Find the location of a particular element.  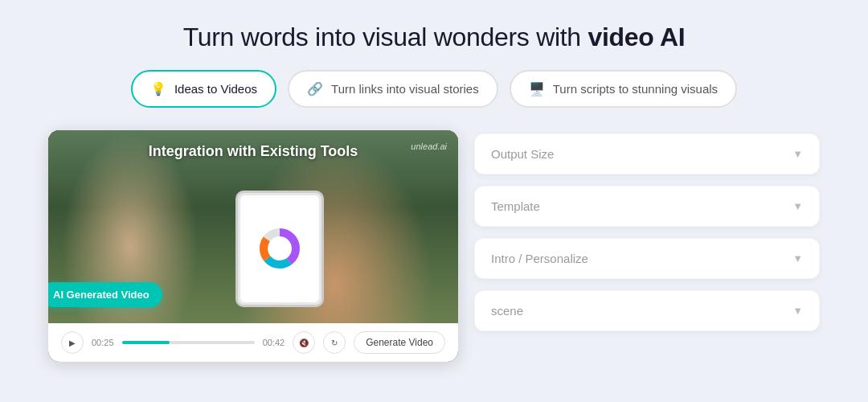

lightbulb-icon: 💡 is located at coordinates (158, 88).